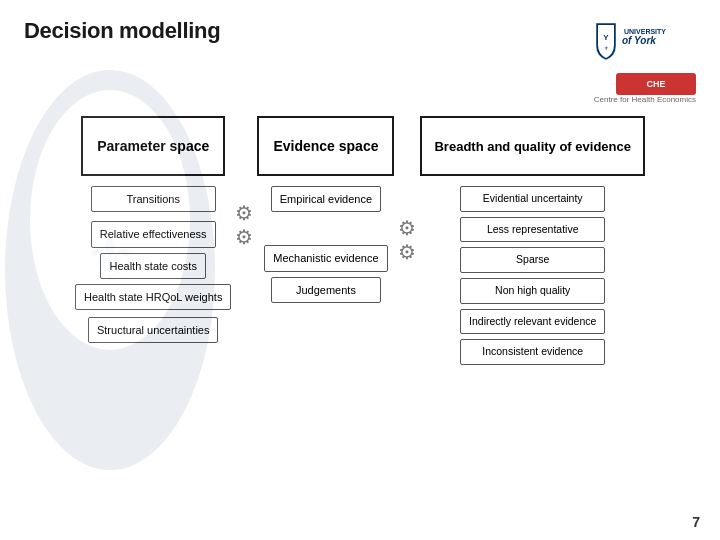  I want to click on svg-text: UNIVERSITY, so click(645, 32).